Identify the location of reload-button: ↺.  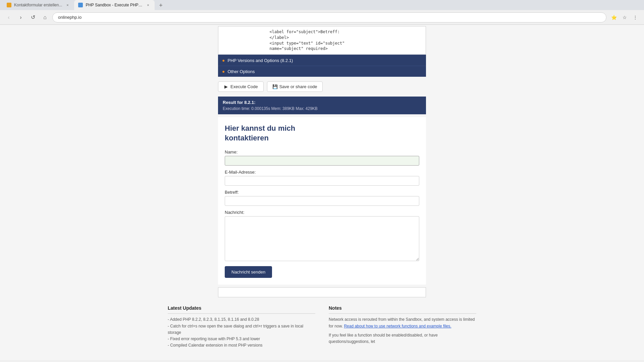
(33, 17).